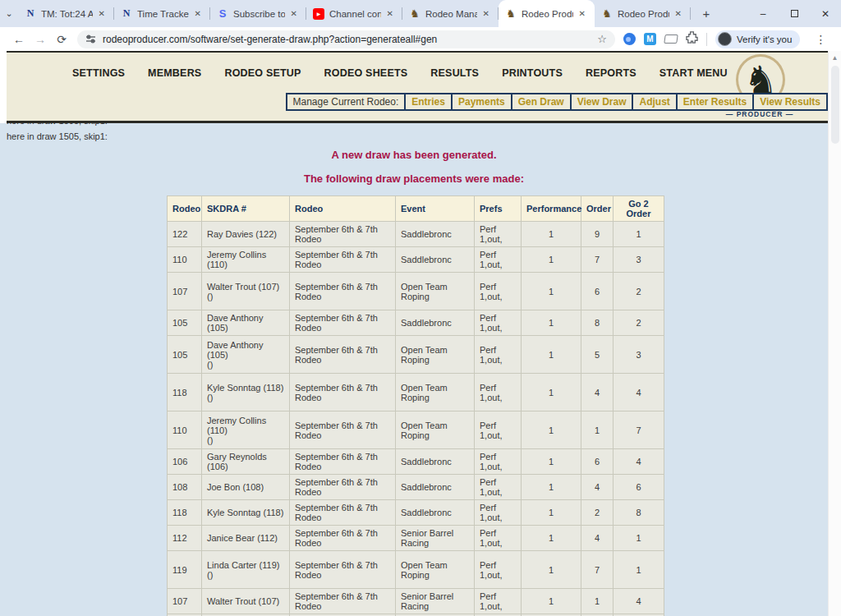  I want to click on card-extension-icon, so click(671, 39).